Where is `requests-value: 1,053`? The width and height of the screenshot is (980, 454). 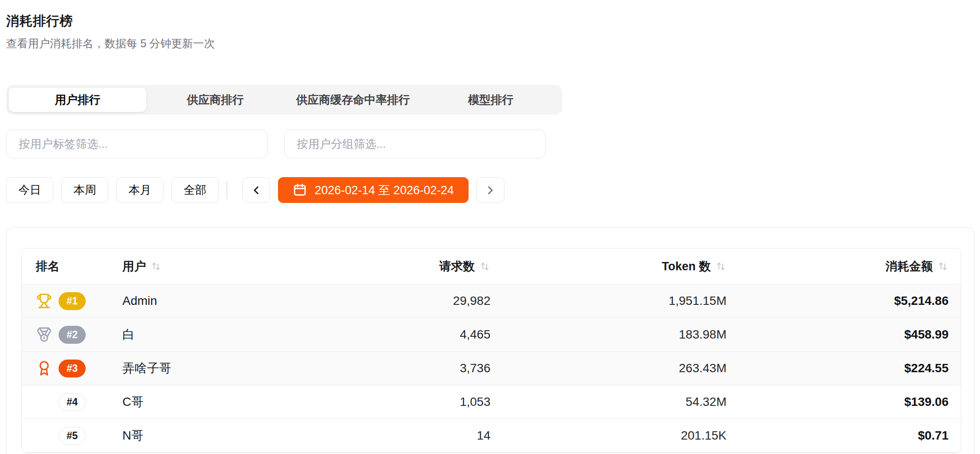 requests-value: 1,053 is located at coordinates (475, 402).